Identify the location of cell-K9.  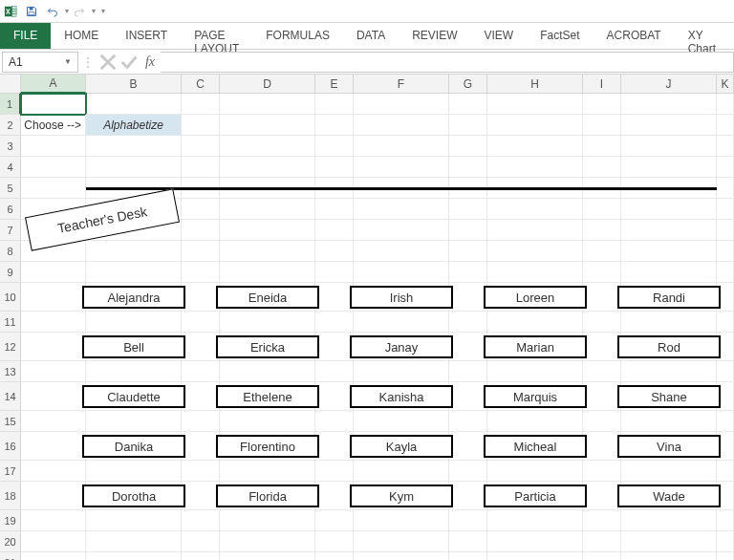
(725, 272).